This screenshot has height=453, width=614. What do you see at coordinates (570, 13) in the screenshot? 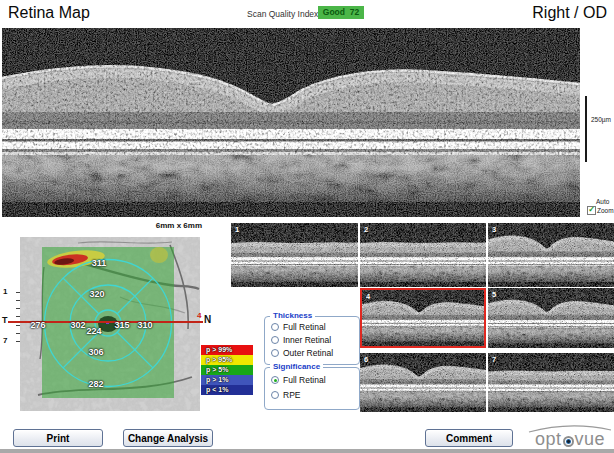
I see `eye-laterality-label: Right / OD` at bounding box center [570, 13].